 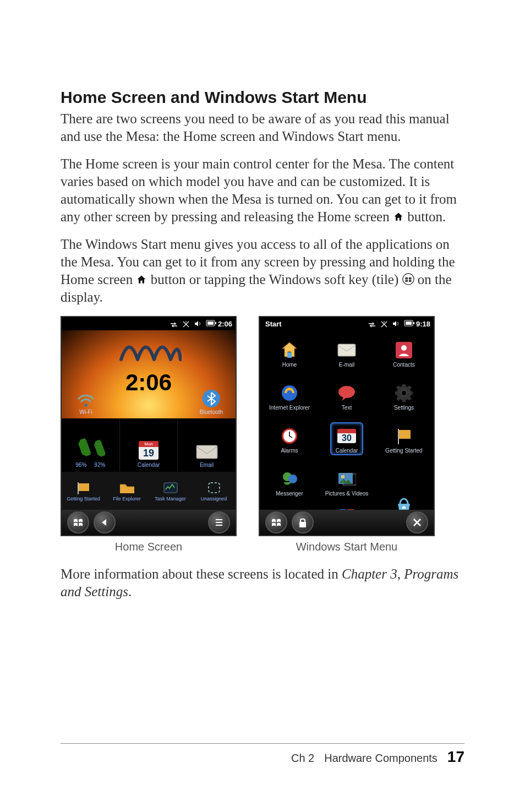 I want to click on task-manager-icon, so click(x=171, y=488).